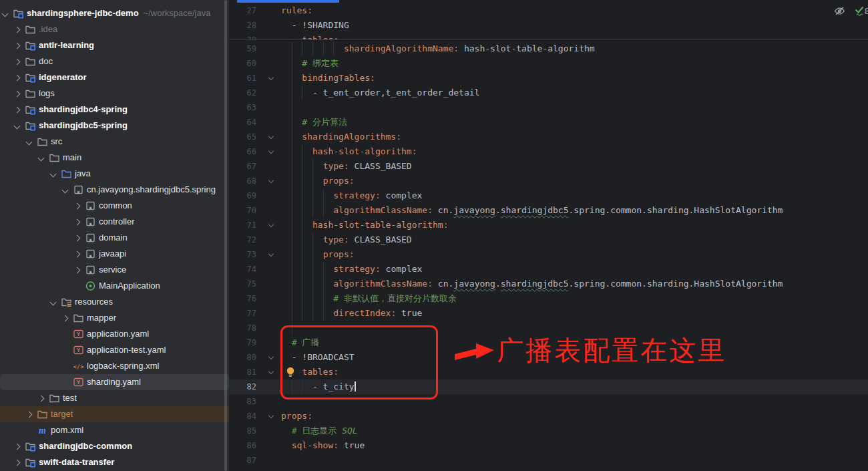 The image size is (868, 471). Describe the element at coordinates (115, 238) in the screenshot. I see `tree-item-domain: domain` at that location.